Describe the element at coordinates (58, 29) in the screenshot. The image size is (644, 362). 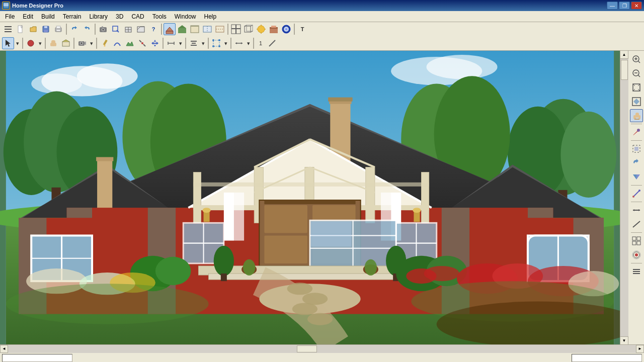
I see `print-button` at that location.